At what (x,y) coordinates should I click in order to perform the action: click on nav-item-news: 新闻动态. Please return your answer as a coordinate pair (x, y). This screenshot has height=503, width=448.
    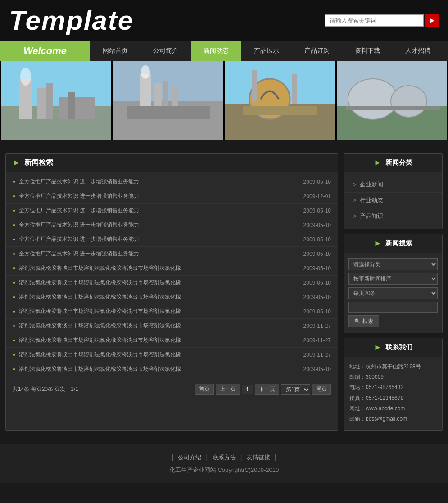
    Looking at the image, I should click on (216, 50).